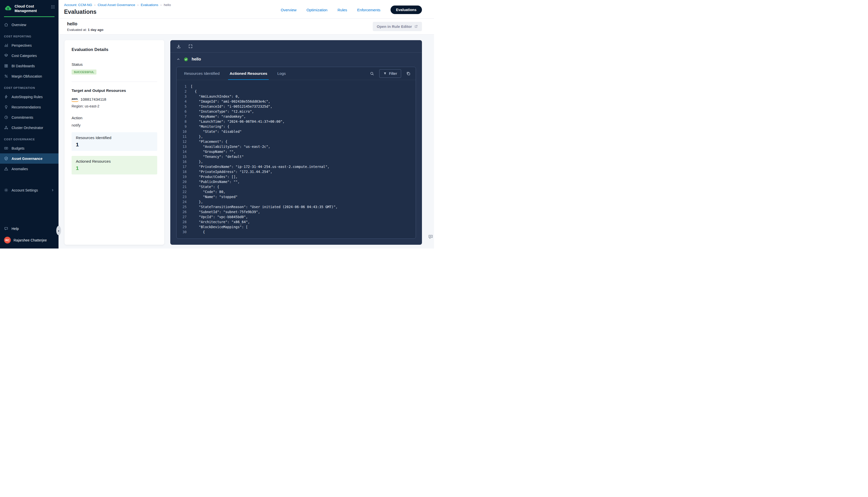 Image resolution: width=868 pixels, height=497 pixels. I want to click on sidebar-item-overview: Overview, so click(29, 25).